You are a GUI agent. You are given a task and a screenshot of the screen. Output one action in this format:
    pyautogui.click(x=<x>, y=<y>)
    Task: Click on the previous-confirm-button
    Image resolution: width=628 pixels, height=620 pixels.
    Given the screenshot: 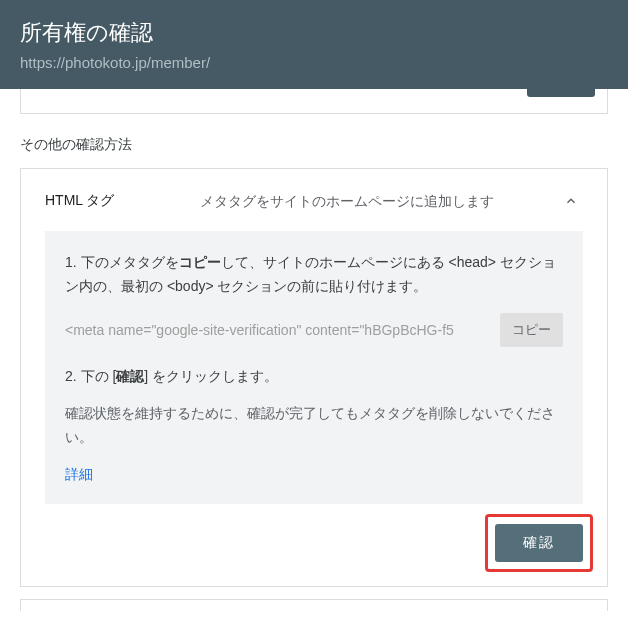 What is the action you would take?
    pyautogui.click(x=561, y=82)
    